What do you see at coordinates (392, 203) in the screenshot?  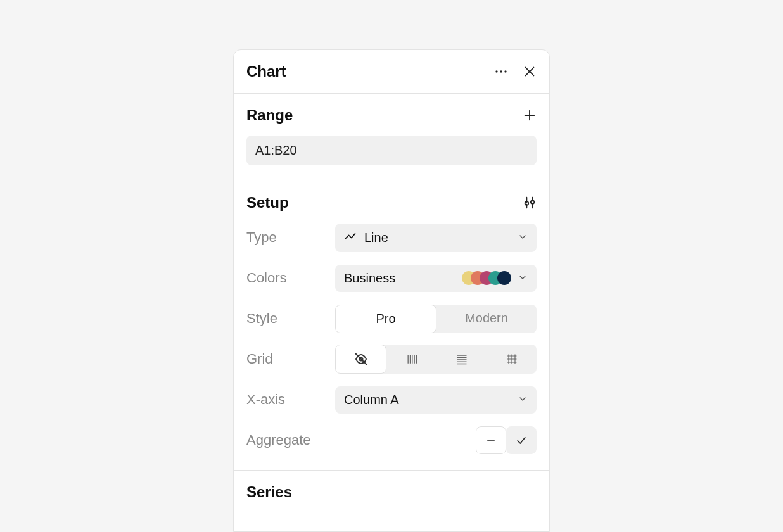 I see `setup-head: Setup` at bounding box center [392, 203].